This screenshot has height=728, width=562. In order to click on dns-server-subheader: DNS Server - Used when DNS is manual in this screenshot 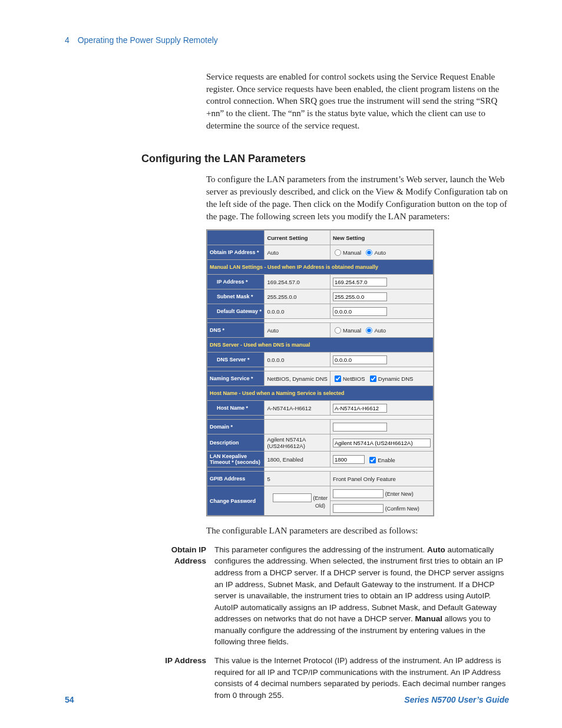, I will do `click(320, 345)`.